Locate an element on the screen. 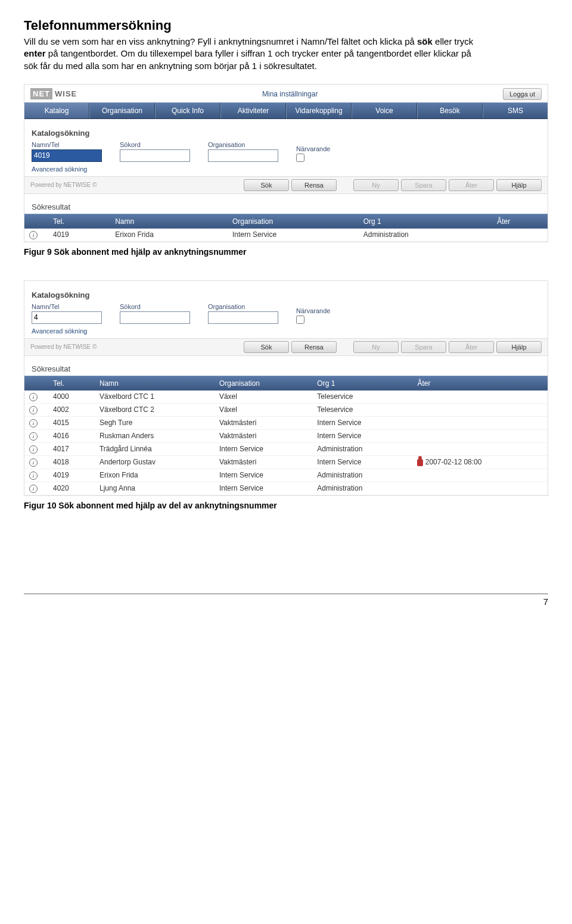 The image size is (572, 924). label-sokord: Sökord is located at coordinates (155, 145).